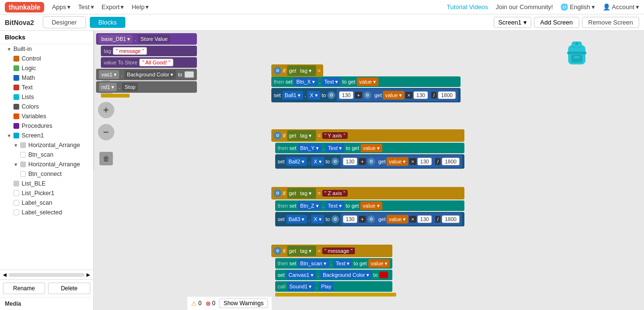 This screenshot has width=644, height=310. What do you see at coordinates (314, 95) in the screenshot?
I see `block-x-ball1: X ▾` at bounding box center [314, 95].